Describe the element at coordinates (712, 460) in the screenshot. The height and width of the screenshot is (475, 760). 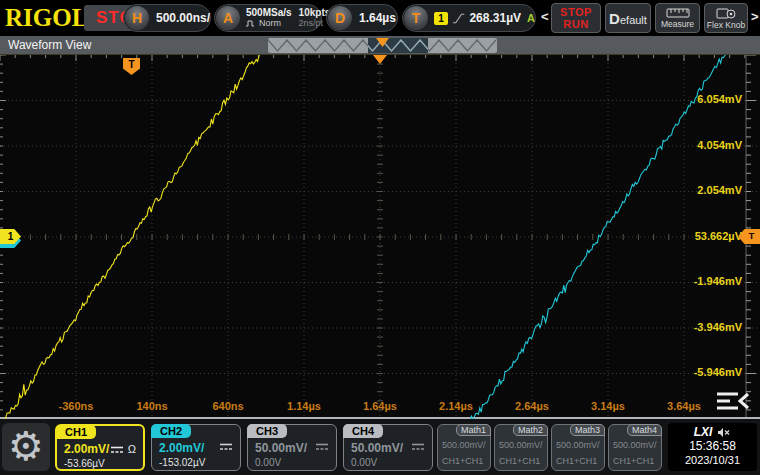
I see `clock-date: 2023/10/31` at that location.